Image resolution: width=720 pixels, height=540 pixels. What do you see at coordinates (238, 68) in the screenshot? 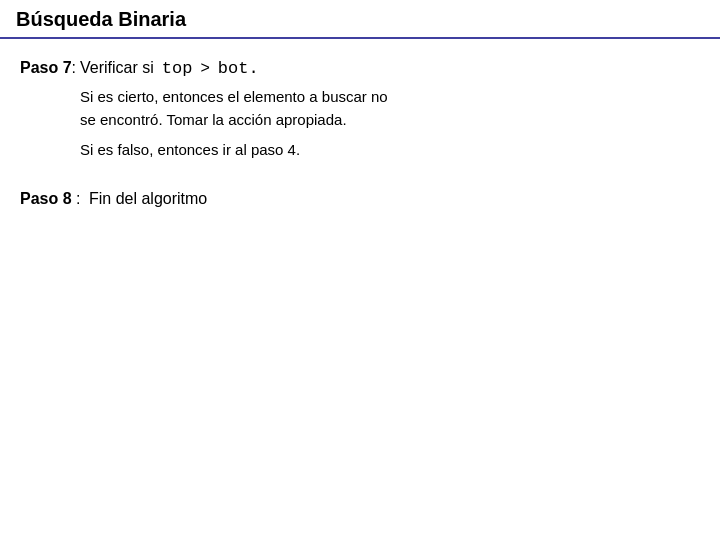
I see `paso7-code-bot: bot.` at bounding box center [238, 68].